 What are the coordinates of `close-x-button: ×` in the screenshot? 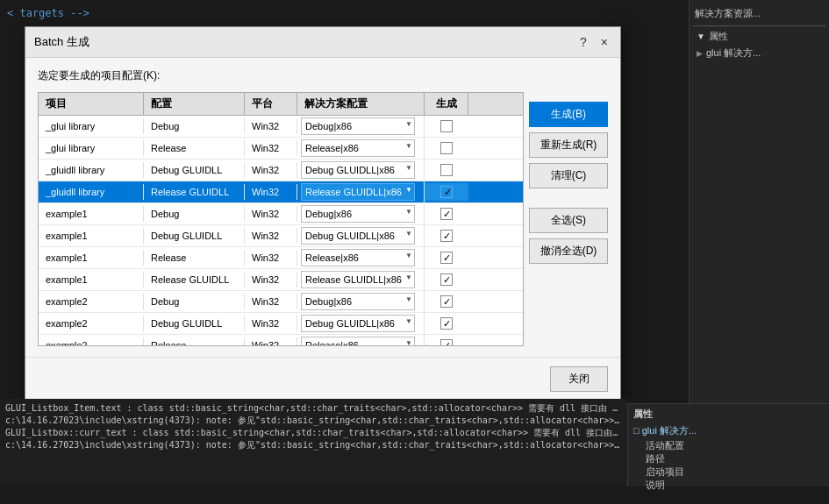 It's located at (604, 42).